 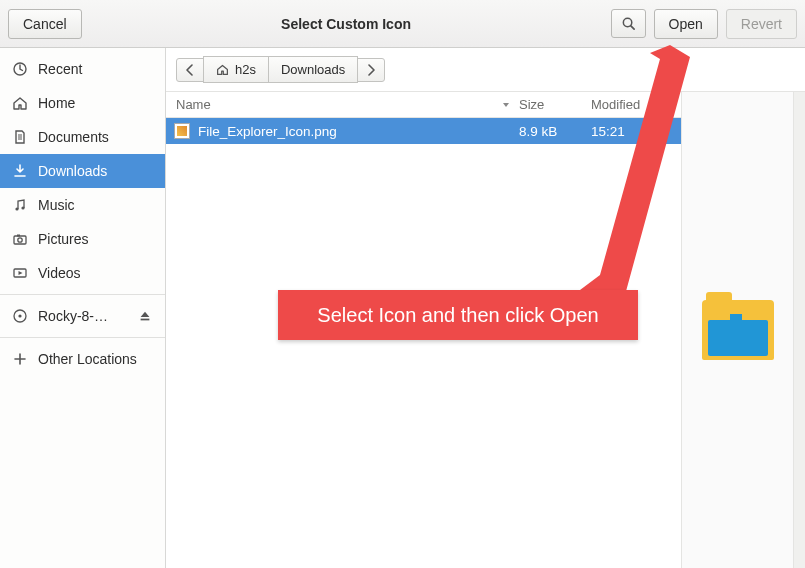 I want to click on path-segment-home: h2s, so click(x=236, y=70).